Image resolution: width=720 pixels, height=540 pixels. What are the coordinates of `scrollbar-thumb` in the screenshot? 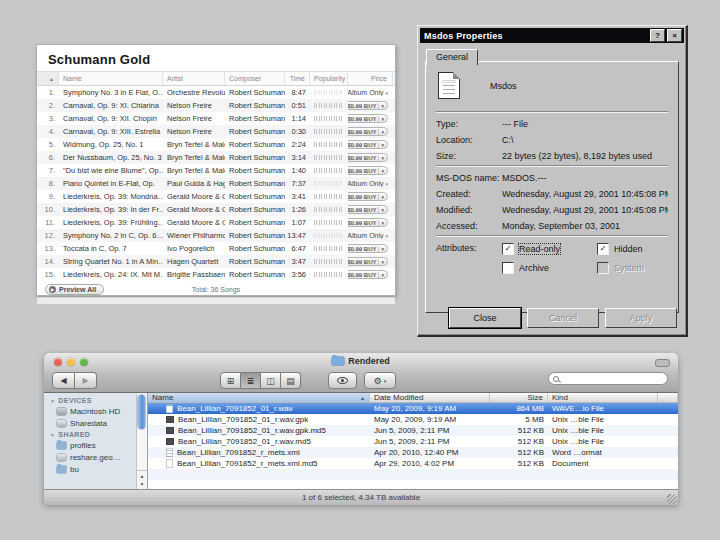 It's located at (142, 412).